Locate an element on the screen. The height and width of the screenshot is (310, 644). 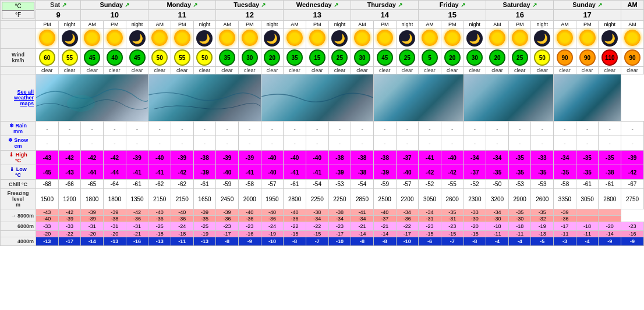
a8t-9: -40 is located at coordinates (249, 213).